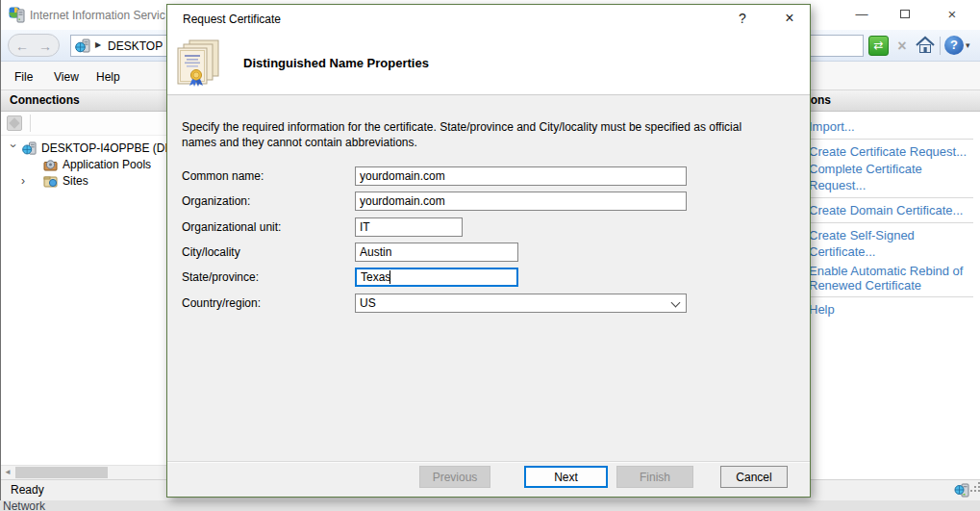  I want to click on status-text: Ready, so click(27, 490).